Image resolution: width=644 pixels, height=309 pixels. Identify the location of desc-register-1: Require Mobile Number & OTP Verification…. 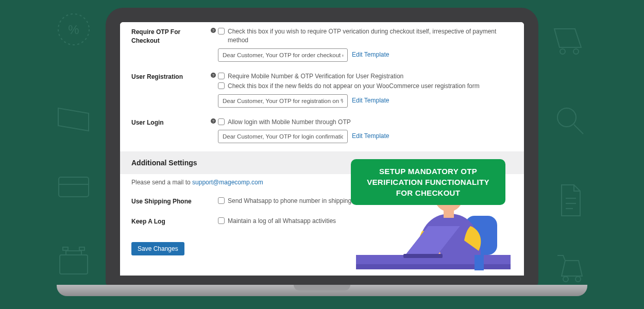
(315, 76).